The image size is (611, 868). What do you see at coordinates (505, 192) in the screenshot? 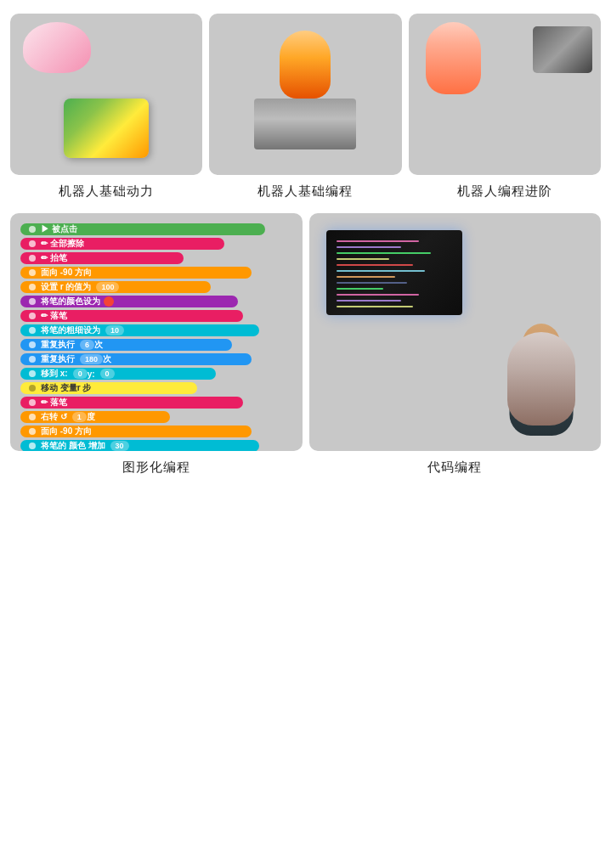
I see `card-label-robot-adv: 机器人编程进阶` at bounding box center [505, 192].